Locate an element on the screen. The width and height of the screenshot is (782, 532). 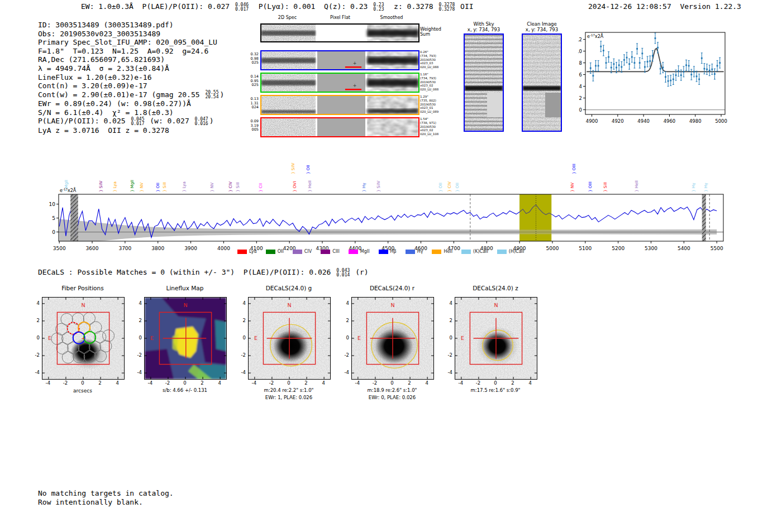
emission-line-label: } SiII is located at coordinates (238, 187).